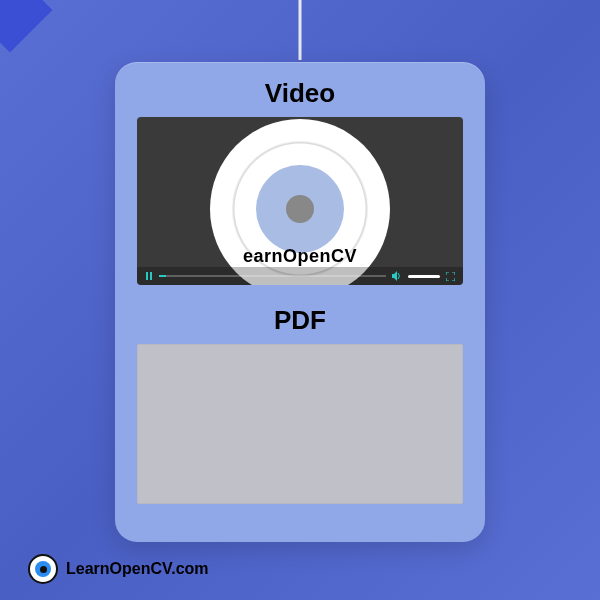 The image size is (600, 600). I want to click on eye-pupil, so click(300, 209).